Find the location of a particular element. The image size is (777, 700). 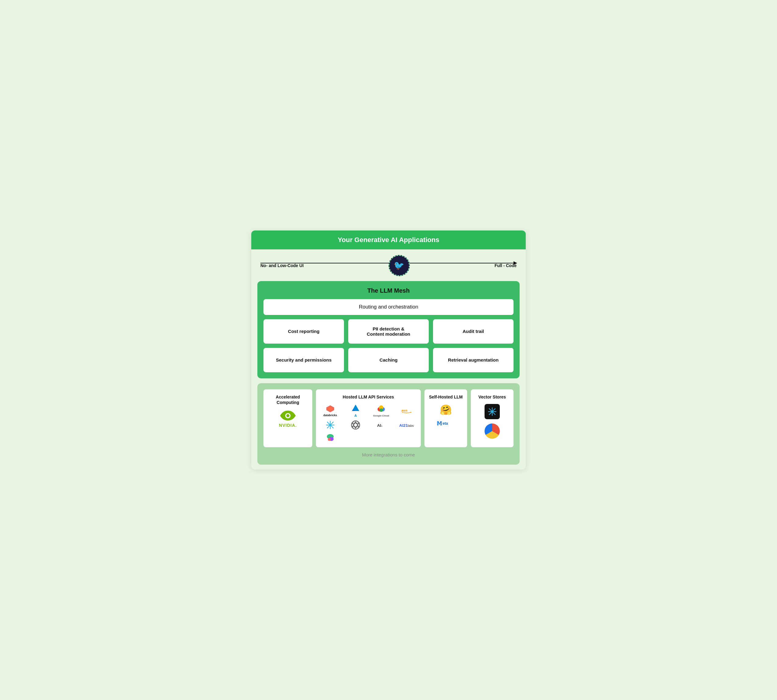

vector-stores-title: Vector Stores is located at coordinates (492, 397).